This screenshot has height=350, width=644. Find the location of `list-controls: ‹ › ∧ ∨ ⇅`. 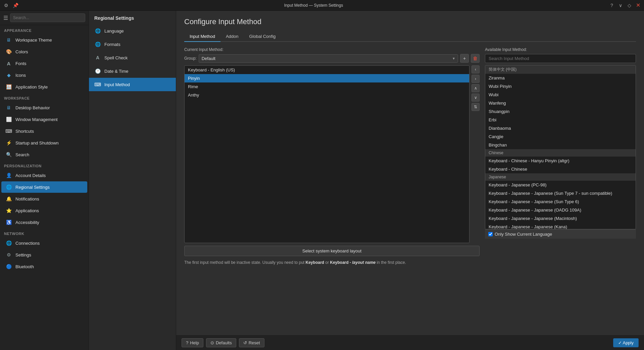

list-controls: ‹ › ∧ ∨ ⇅ is located at coordinates (476, 154).